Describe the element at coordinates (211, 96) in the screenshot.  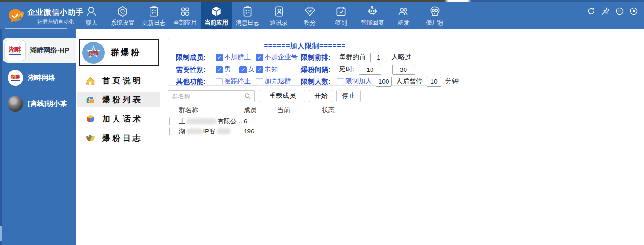
I see `group-search` at that location.